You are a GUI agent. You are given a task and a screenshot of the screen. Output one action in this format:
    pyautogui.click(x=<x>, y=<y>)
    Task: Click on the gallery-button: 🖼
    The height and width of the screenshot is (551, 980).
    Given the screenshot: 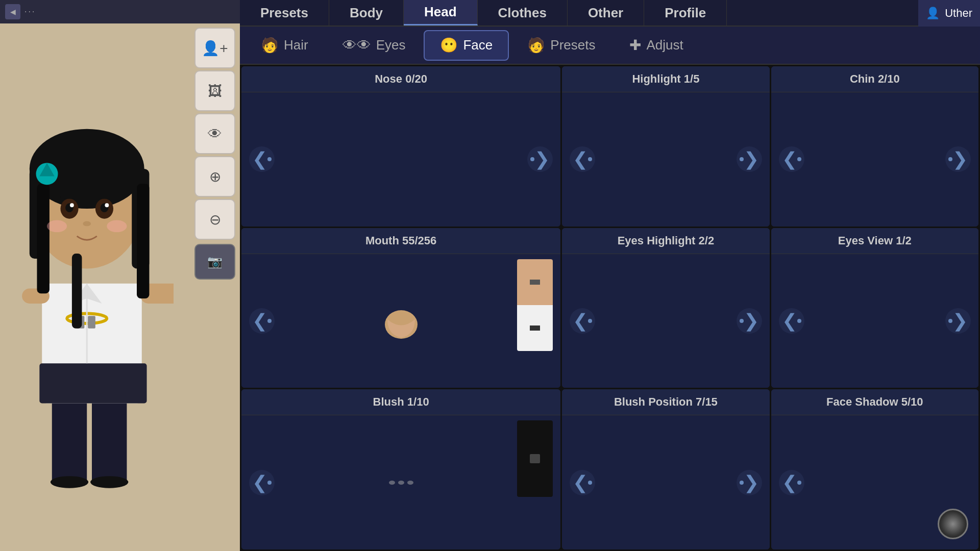 What is the action you would take?
    pyautogui.click(x=215, y=91)
    